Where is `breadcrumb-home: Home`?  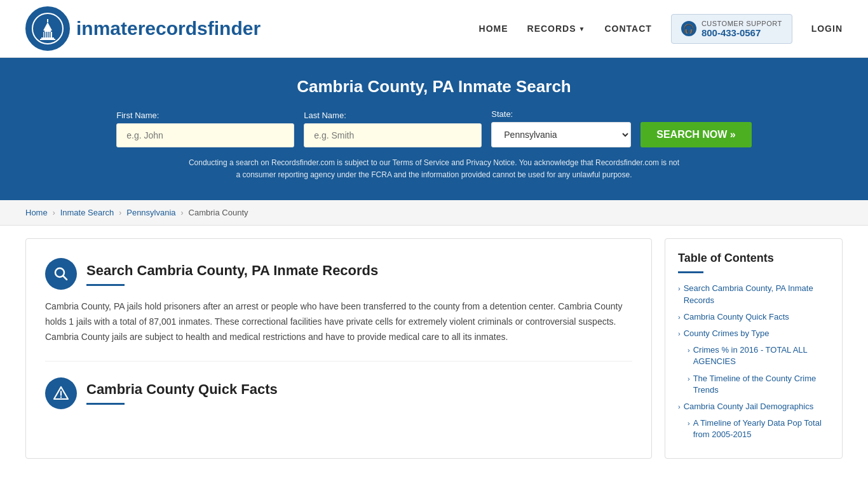
breadcrumb-home: Home is located at coordinates (37, 212).